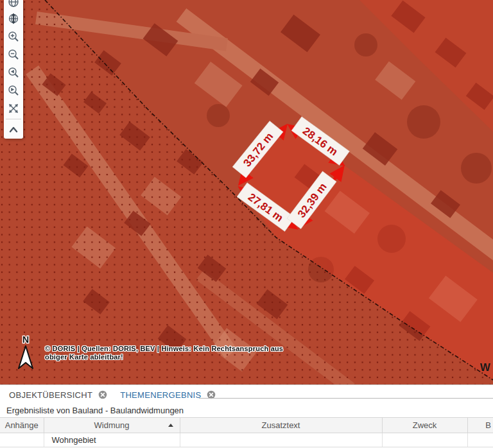 The width and height of the screenshot is (493, 448). Describe the element at coordinates (13, 73) in the screenshot. I see `previous-extent-button` at that location.